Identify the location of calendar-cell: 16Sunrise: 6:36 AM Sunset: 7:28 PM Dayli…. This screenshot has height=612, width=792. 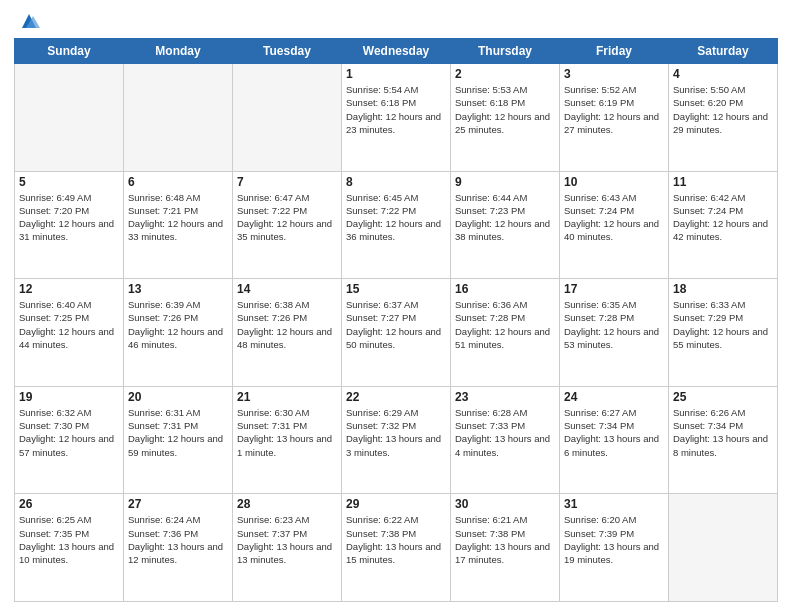
(506, 333).